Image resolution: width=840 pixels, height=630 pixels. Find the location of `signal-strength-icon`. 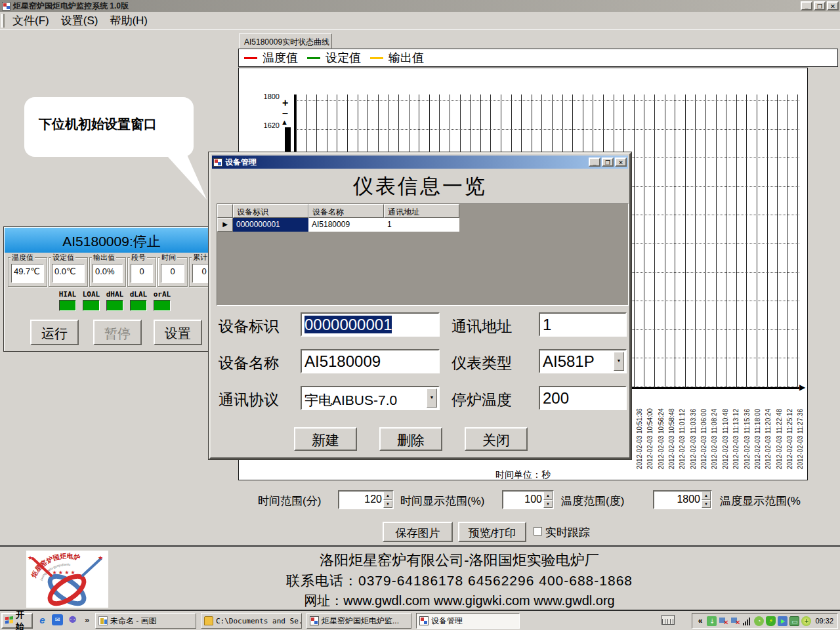

signal-strength-icon is located at coordinates (747, 621).